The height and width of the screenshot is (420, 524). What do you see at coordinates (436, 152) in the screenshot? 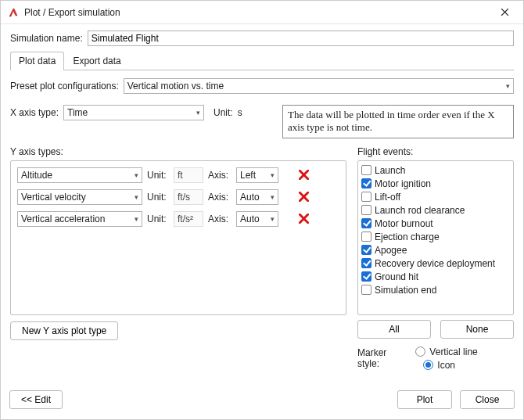
I see `flight-events-label: Flight events:` at bounding box center [436, 152].